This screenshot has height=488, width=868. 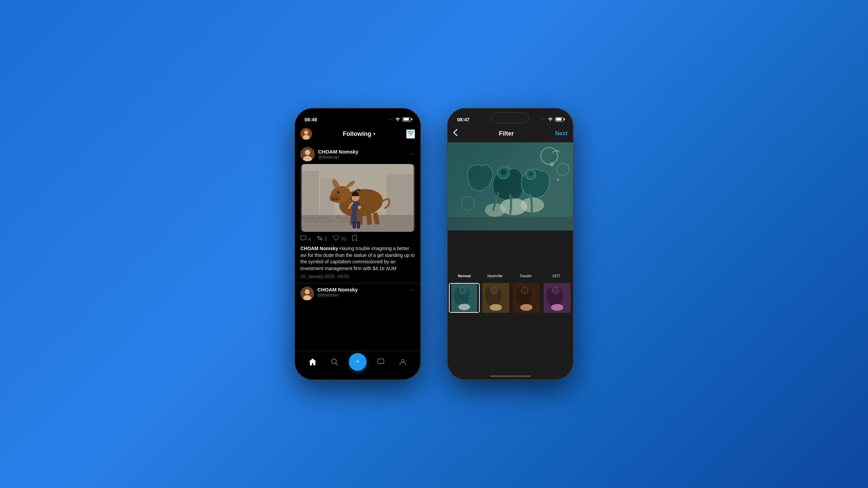 What do you see at coordinates (338, 157) in the screenshot?
I see `tweet-1-handle: @thielman` at bounding box center [338, 157].